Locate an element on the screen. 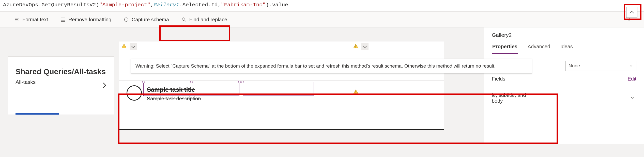 Image resolution: width=644 pixels, height=157 pixels. remove-formatting-icon is located at coordinates (63, 20).